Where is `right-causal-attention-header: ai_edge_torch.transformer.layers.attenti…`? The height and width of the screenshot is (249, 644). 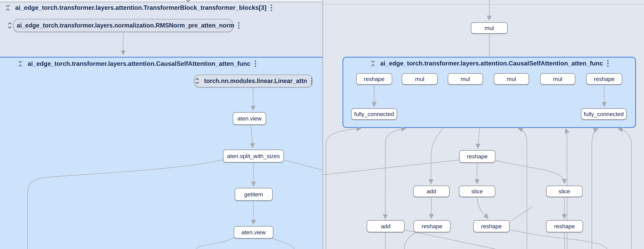
right-causal-attention-header: ai_edge_torch.transformer.layers.attenti… is located at coordinates (489, 64).